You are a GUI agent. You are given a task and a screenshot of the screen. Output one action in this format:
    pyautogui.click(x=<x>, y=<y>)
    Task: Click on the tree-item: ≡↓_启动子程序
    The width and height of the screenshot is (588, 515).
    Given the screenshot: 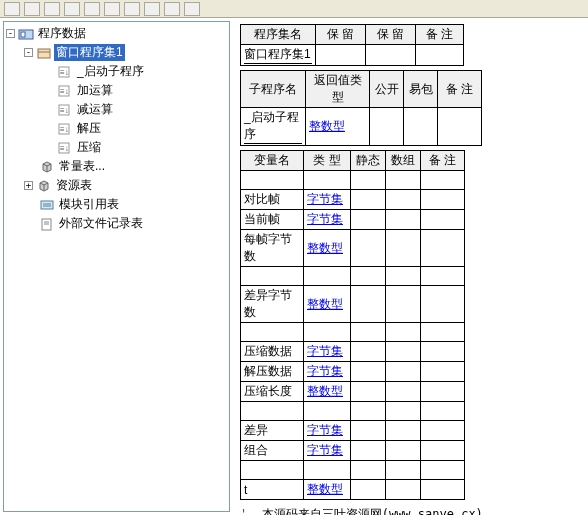 What is the action you would take?
    pyautogui.click(x=134, y=72)
    